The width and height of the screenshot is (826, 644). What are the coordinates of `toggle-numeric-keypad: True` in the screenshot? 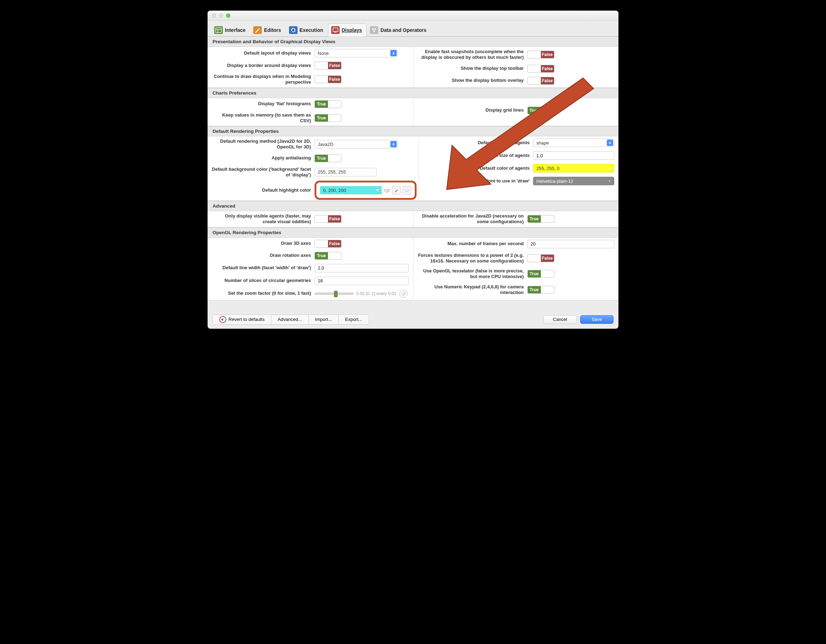 It's located at (541, 290).